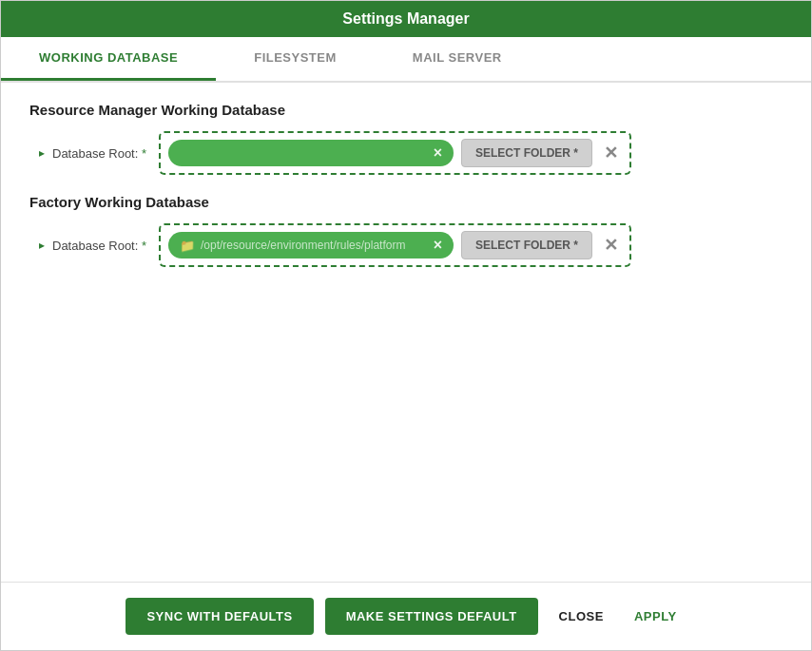 The width and height of the screenshot is (812, 651). What do you see at coordinates (432, 616) in the screenshot?
I see `make-settings-default-button: MAKE SETTINGS DEFAULT` at bounding box center [432, 616].